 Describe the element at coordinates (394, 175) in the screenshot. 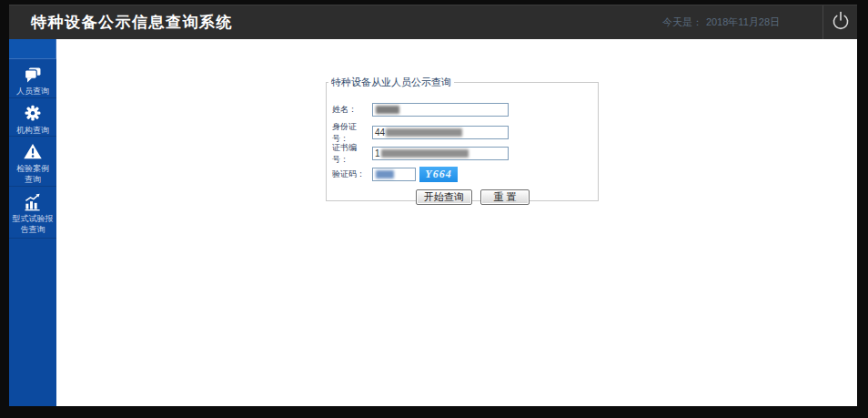

I see `captcha-input` at that location.